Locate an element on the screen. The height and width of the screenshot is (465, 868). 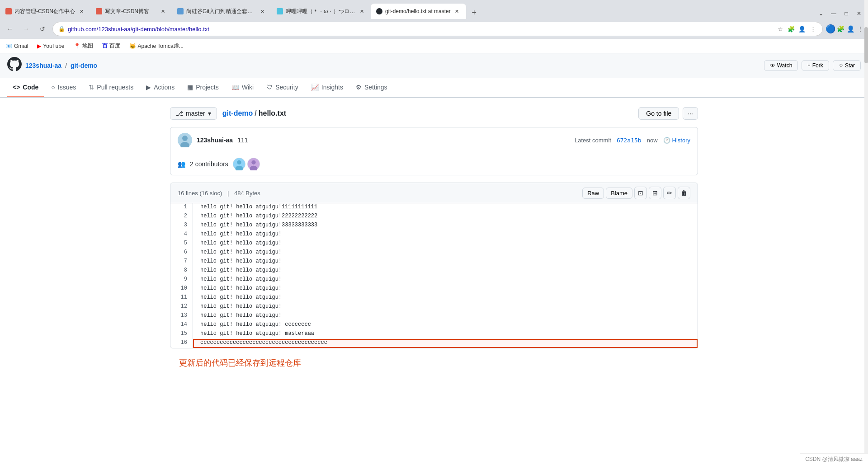
nav-item-code: <> Code is located at coordinates (25, 88).